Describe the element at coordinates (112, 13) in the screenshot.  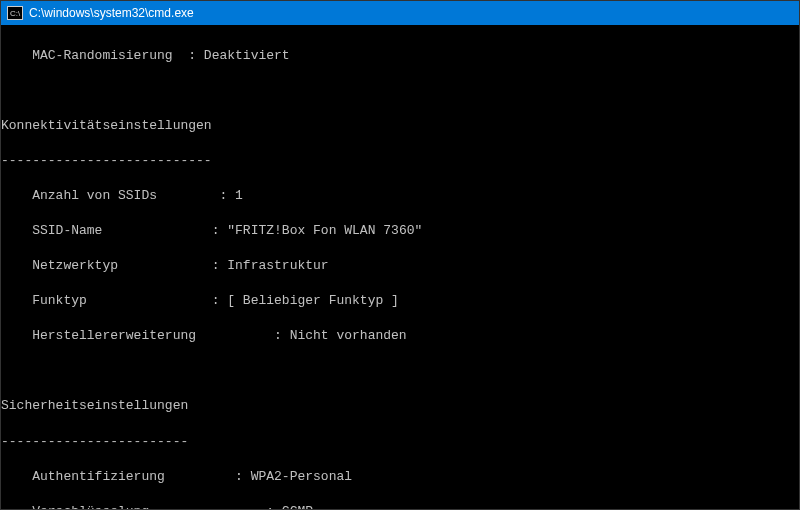
I see `window-title: C:\windows\system32\cmd.exe` at that location.